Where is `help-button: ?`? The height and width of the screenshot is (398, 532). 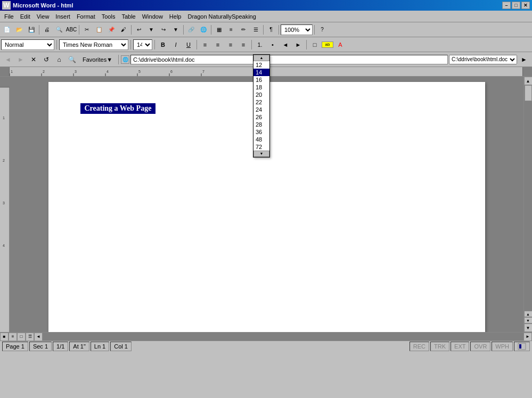
help-button: ? is located at coordinates (322, 30).